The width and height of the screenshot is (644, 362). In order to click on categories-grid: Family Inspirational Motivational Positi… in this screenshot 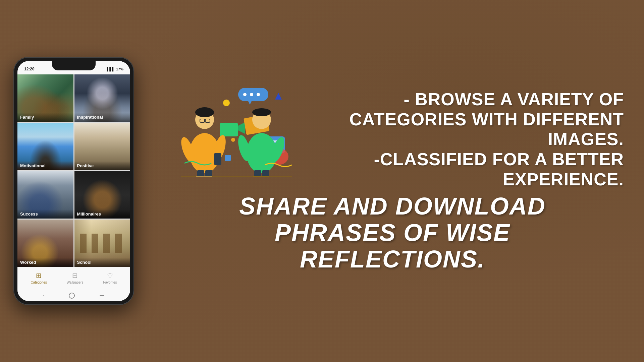, I will do `click(74, 171)`.